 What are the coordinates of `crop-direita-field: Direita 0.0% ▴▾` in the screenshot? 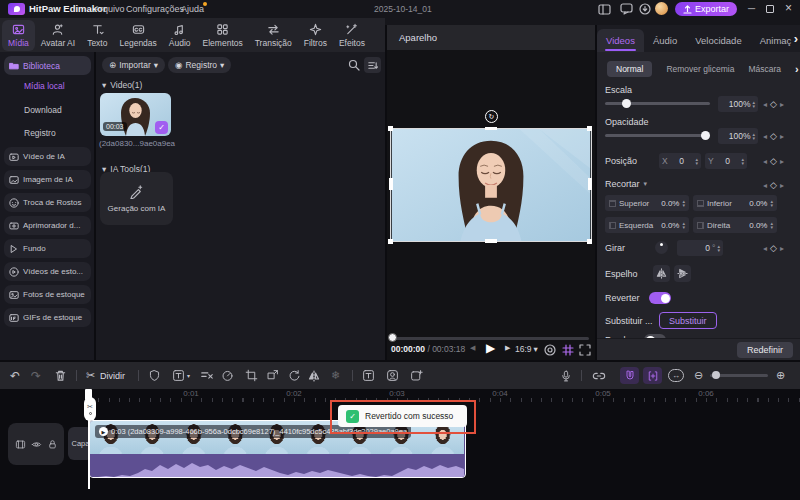 It's located at (735, 225).